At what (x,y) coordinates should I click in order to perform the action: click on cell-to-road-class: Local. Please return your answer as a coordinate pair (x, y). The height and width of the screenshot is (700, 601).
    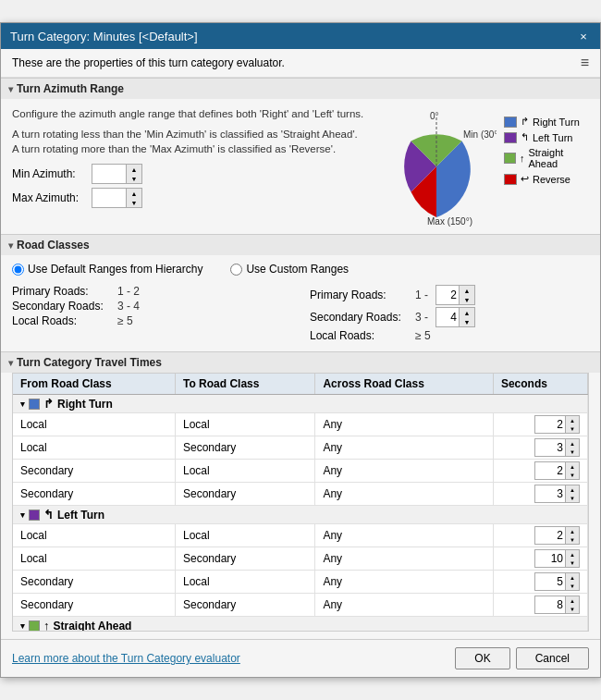
    Looking at the image, I should click on (244, 583).